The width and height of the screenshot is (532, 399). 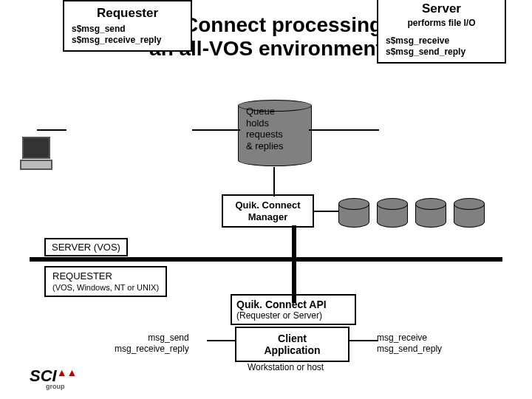 What do you see at coordinates (292, 350) in the screenshot?
I see `client-l2: Application` at bounding box center [292, 350].